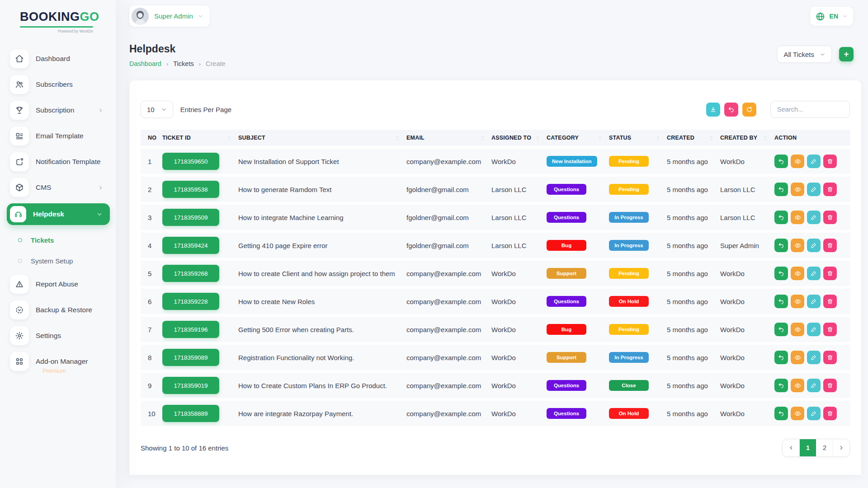 The image size is (868, 488). What do you see at coordinates (57, 284) in the screenshot?
I see `sidebar-item-label: Report Abuse` at bounding box center [57, 284].